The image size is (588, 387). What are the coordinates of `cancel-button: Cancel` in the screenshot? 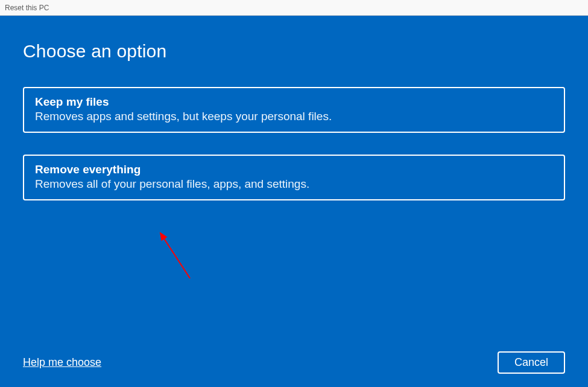 It's located at (531, 362).